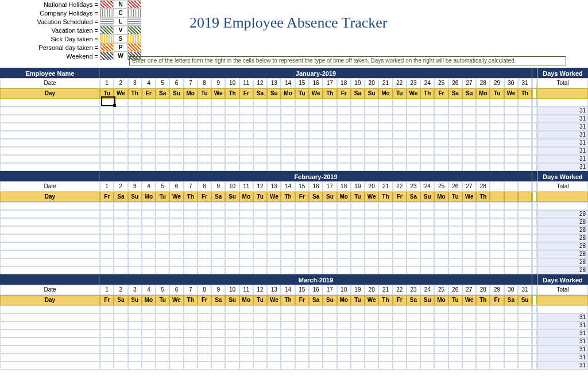 The height and width of the screenshot is (392, 588). I want to click on date-cell: 1, so click(107, 187).